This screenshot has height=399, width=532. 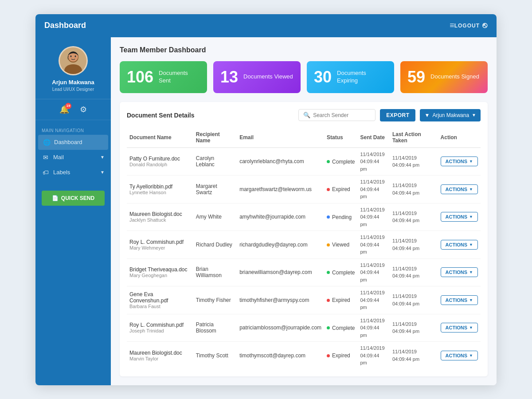 What do you see at coordinates (73, 82) in the screenshot?
I see `user-name: Arjun Makwana` at bounding box center [73, 82].